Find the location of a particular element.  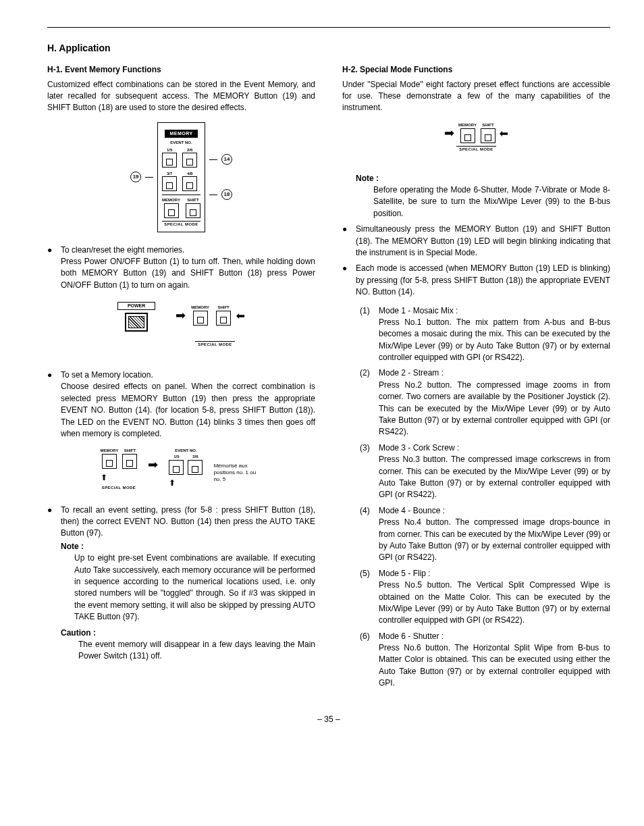

mode-title: Mode 1 - Mosaic Mix : is located at coordinates (494, 311).